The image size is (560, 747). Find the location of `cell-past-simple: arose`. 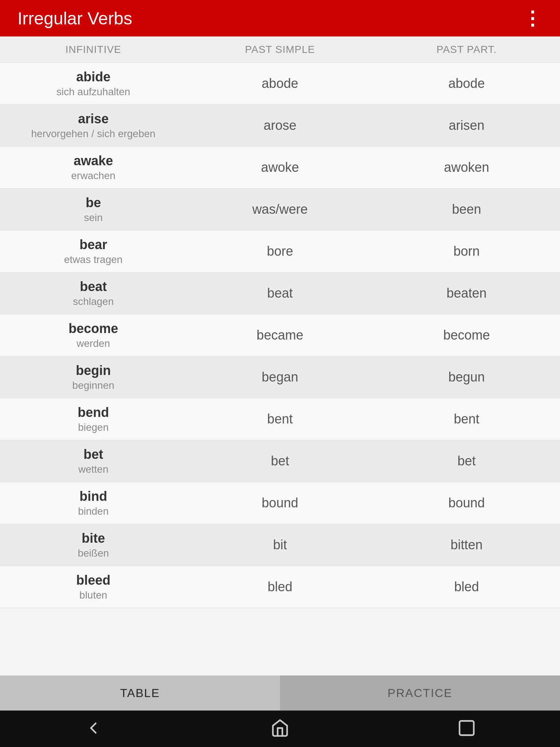

cell-past-simple: arose is located at coordinates (280, 125).